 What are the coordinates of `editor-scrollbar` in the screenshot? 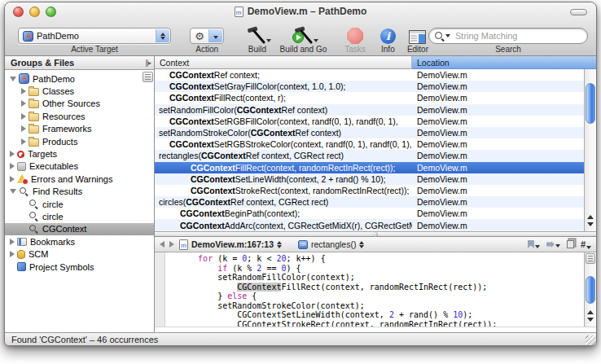 It's located at (590, 290).